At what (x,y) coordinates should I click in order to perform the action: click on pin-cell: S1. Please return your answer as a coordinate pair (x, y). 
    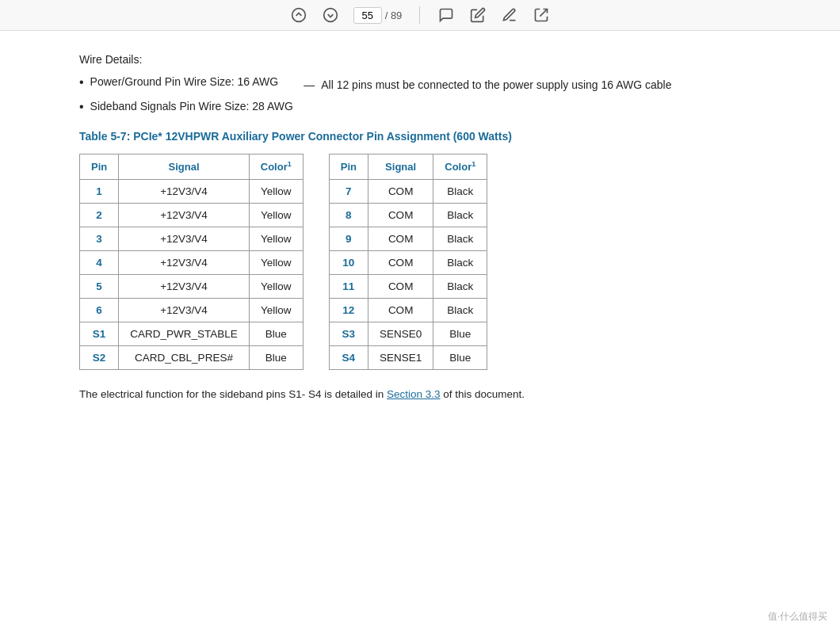
    Looking at the image, I should click on (100, 334).